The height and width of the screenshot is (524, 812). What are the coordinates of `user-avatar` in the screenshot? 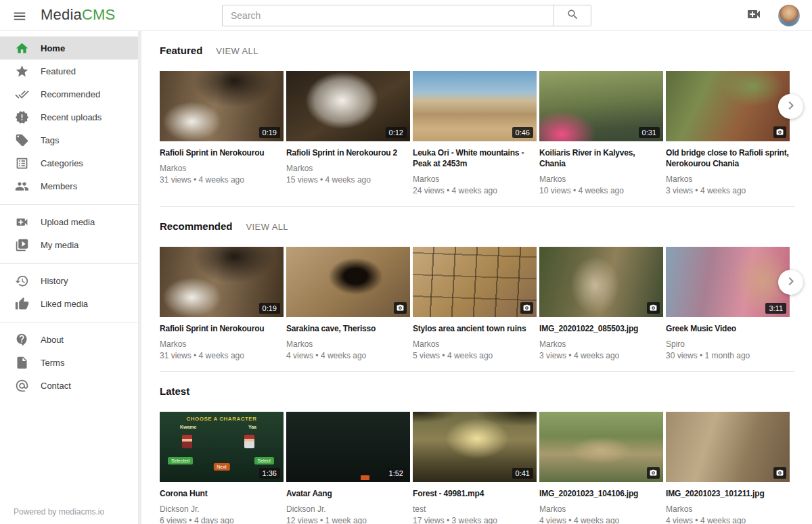 It's located at (789, 16).